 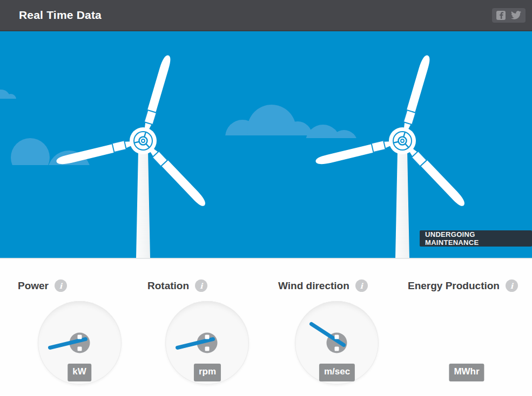 I want to click on unit-badge-mwhr: MWhr, so click(x=467, y=372).